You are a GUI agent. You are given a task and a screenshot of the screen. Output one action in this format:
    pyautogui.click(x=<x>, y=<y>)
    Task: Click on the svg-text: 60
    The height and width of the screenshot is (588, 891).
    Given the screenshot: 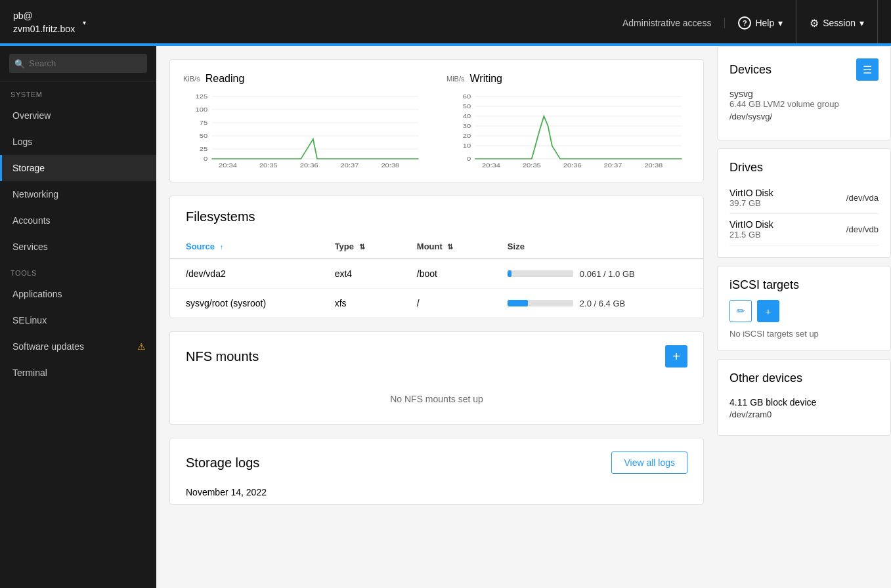 What is the action you would take?
    pyautogui.click(x=467, y=96)
    